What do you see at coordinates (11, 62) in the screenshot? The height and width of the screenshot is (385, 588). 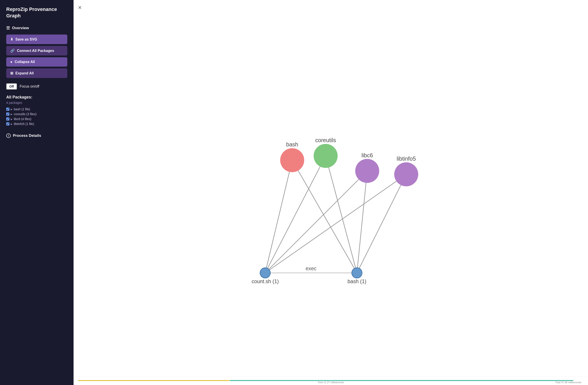 I see `collapse-icon: ●` at bounding box center [11, 62].